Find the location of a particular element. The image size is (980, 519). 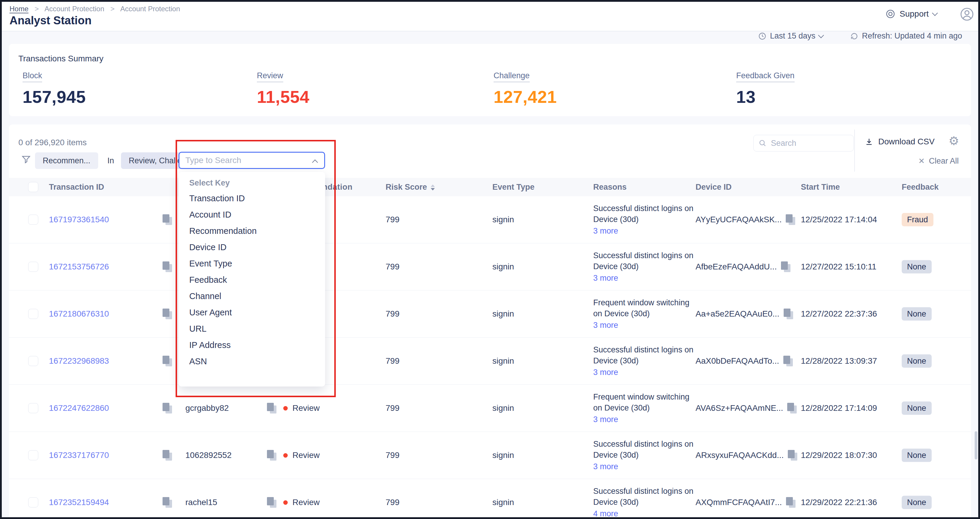

transaction-id-link: 1672352159494 is located at coordinates (79, 503).